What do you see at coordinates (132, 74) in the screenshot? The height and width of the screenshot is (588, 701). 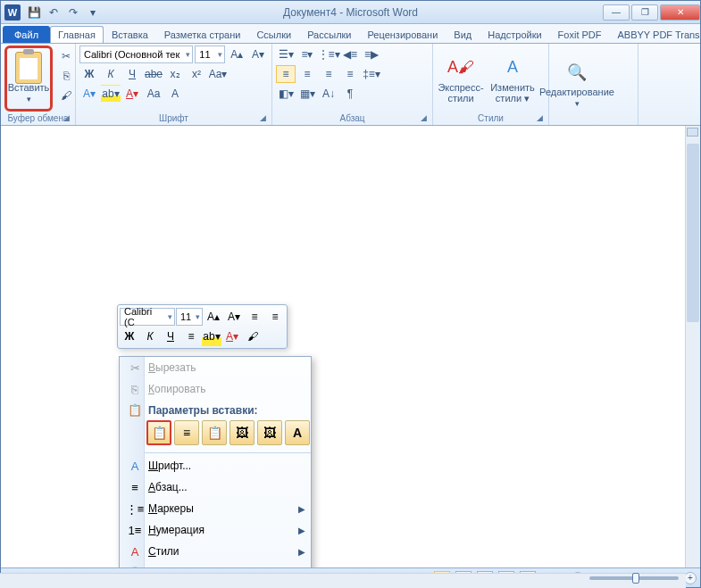 I see `underline-button: Ч` at bounding box center [132, 74].